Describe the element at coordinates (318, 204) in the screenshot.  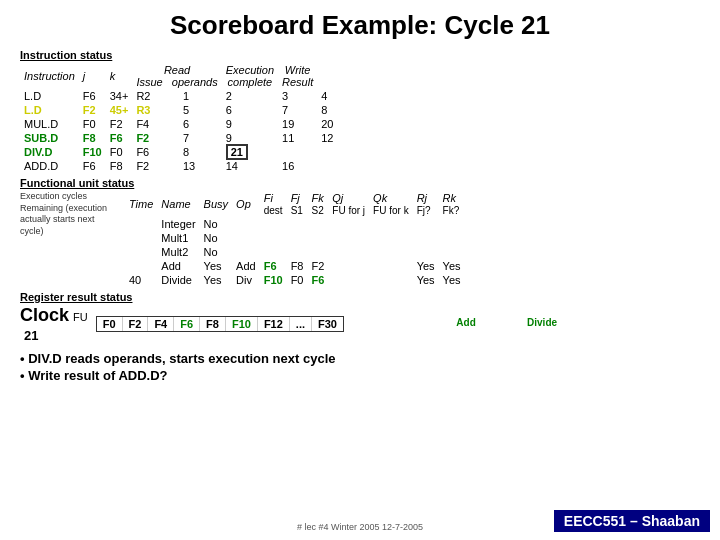
I see `fh-fk: FkS2` at that location.